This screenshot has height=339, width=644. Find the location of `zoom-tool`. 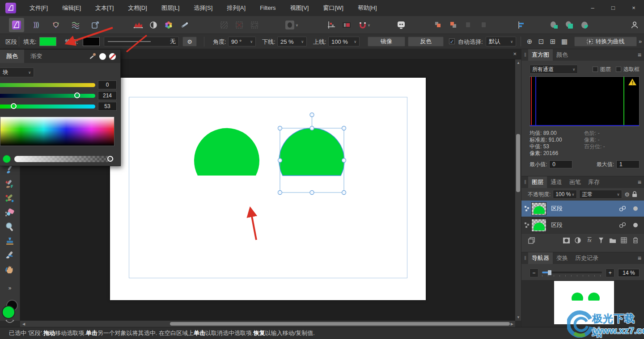

zoom-tool is located at coordinates (10, 227).